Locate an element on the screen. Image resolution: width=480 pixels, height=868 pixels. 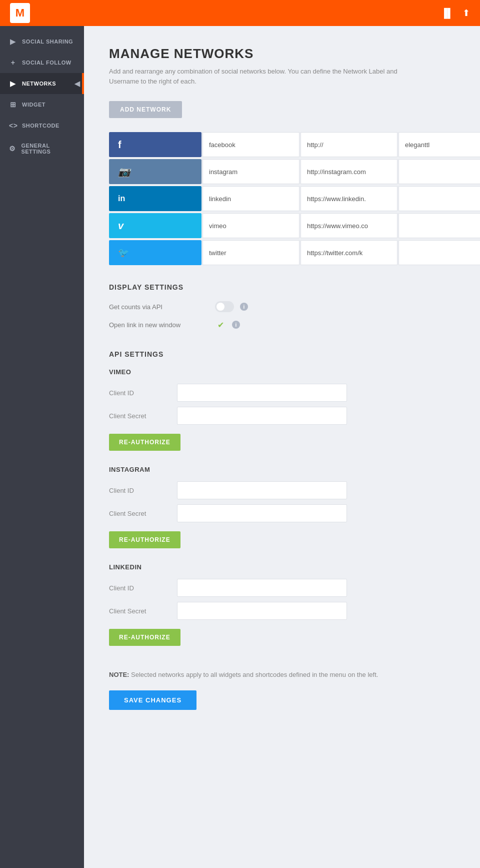
linkedin-label-input is located at coordinates (251, 199).